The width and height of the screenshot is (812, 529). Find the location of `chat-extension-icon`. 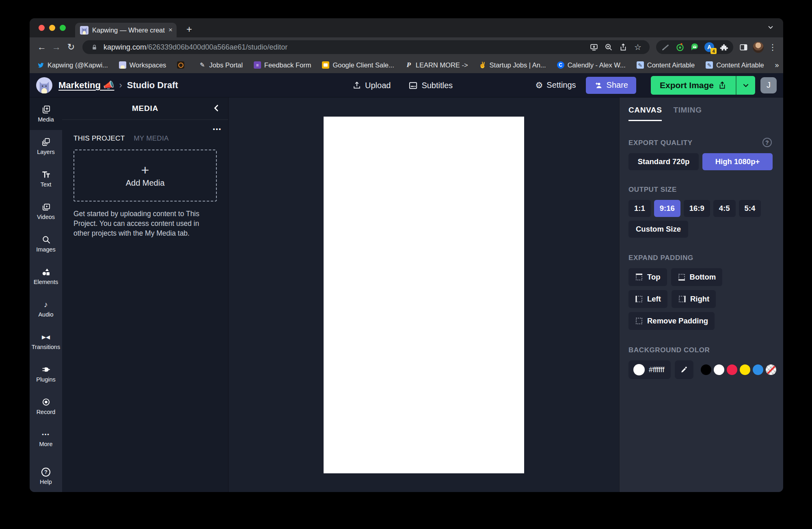

chat-extension-icon is located at coordinates (695, 47).